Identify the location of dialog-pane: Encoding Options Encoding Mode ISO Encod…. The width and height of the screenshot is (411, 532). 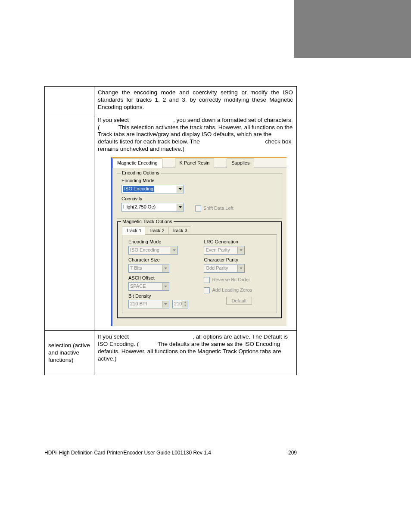
(199, 247).